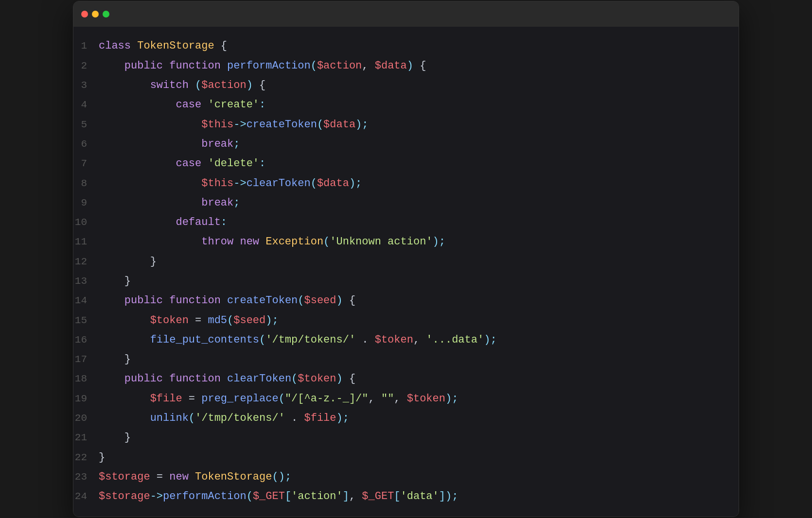  I want to click on code-line-14: 14 public function createToken($seed) {, so click(406, 301).